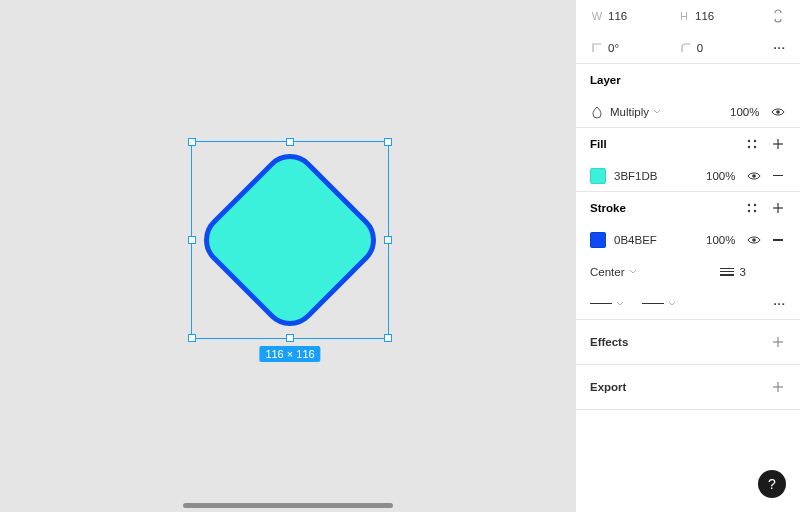 This screenshot has width=800, height=512. I want to click on fill-visibility-toggle, so click(754, 176).